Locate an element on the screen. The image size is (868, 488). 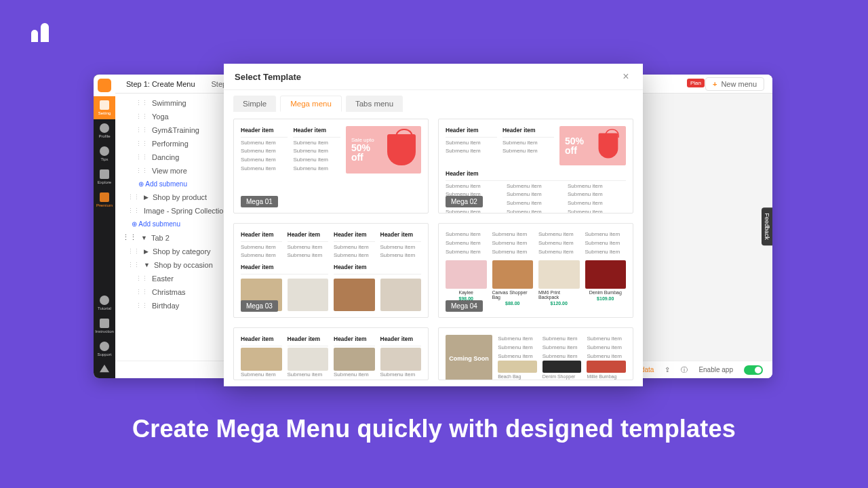
tree-item-label: Christmas is located at coordinates (169, 292).